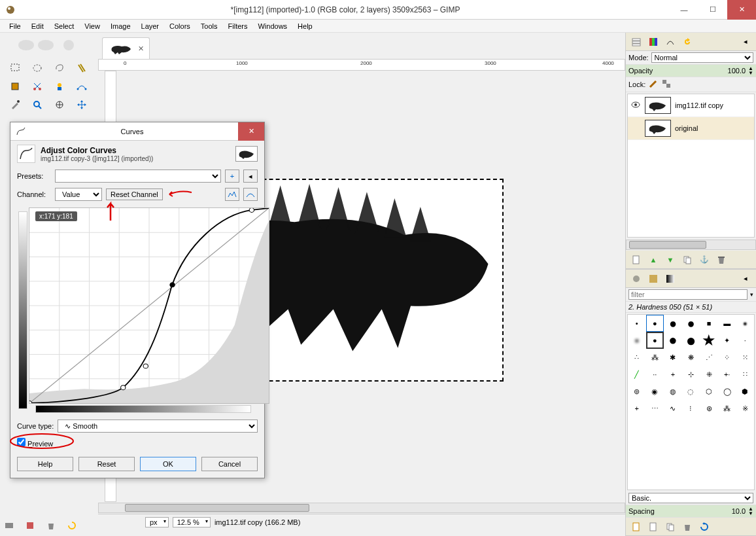 The width and height of the screenshot is (756, 536). Describe the element at coordinates (45, 464) in the screenshot. I see `help-button: Help` at that location.